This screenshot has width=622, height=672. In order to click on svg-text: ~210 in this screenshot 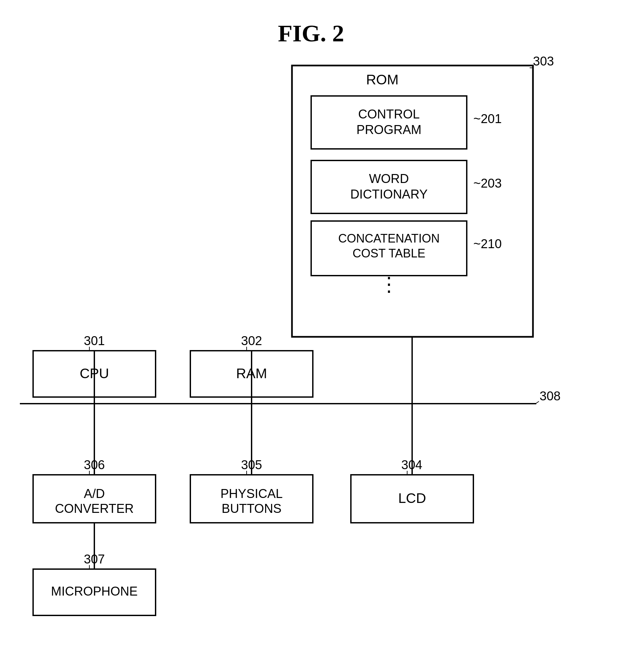, I will do `click(487, 244)`.